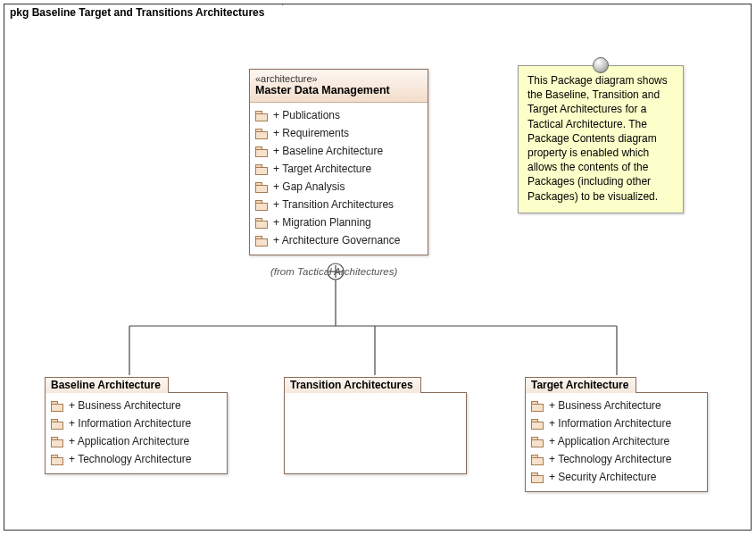 The height and width of the screenshot is (535, 756). What do you see at coordinates (339, 79) in the screenshot?
I see `stereotype-label: «architecture»` at bounding box center [339, 79].